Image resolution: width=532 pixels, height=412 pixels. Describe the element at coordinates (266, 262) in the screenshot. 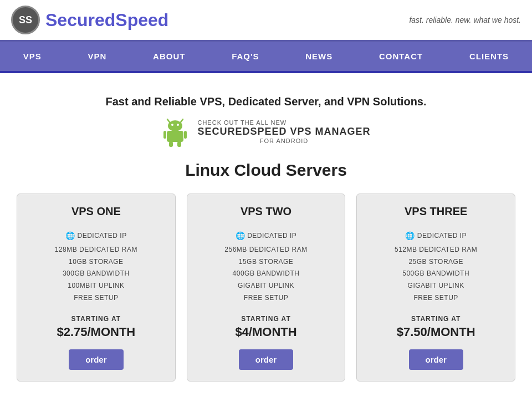

I see `vps-two-feat-2: 15GB STORAGE` at that location.